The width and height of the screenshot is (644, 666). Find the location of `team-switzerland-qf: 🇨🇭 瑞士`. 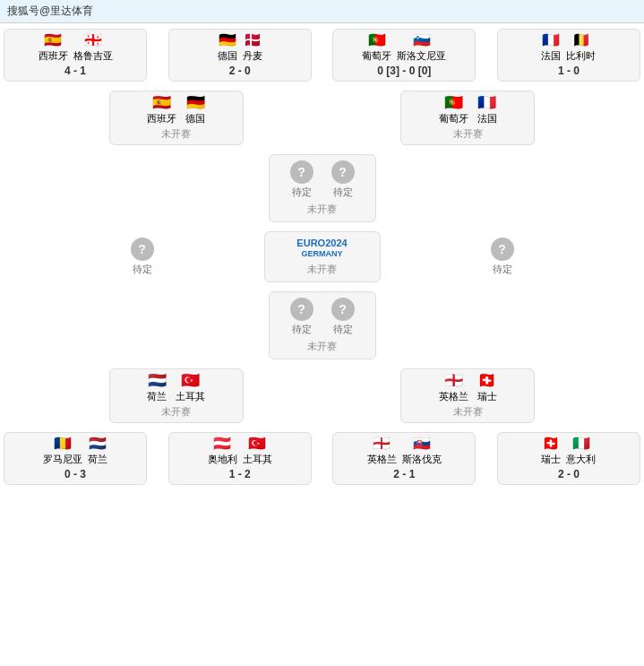

team-switzerland-qf: 🇨🇭 瑞士 is located at coordinates (487, 388).